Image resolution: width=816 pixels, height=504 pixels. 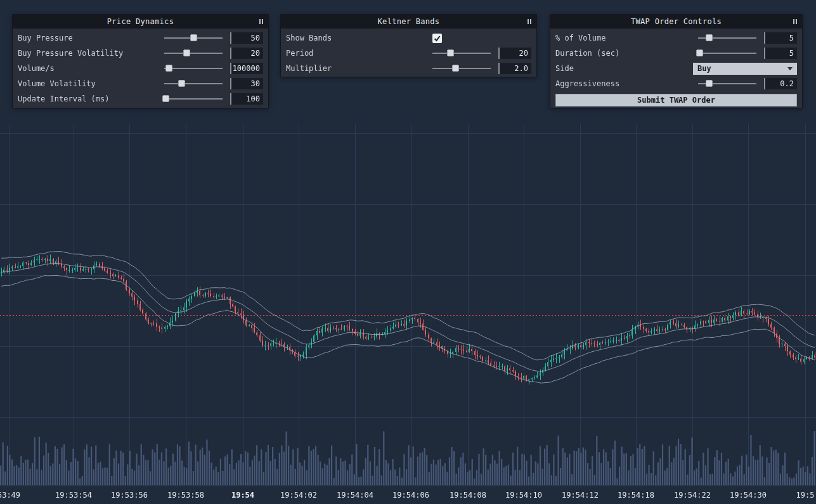 What do you see at coordinates (515, 68) in the screenshot?
I see `multiplier-value: 2.0` at bounding box center [515, 68].